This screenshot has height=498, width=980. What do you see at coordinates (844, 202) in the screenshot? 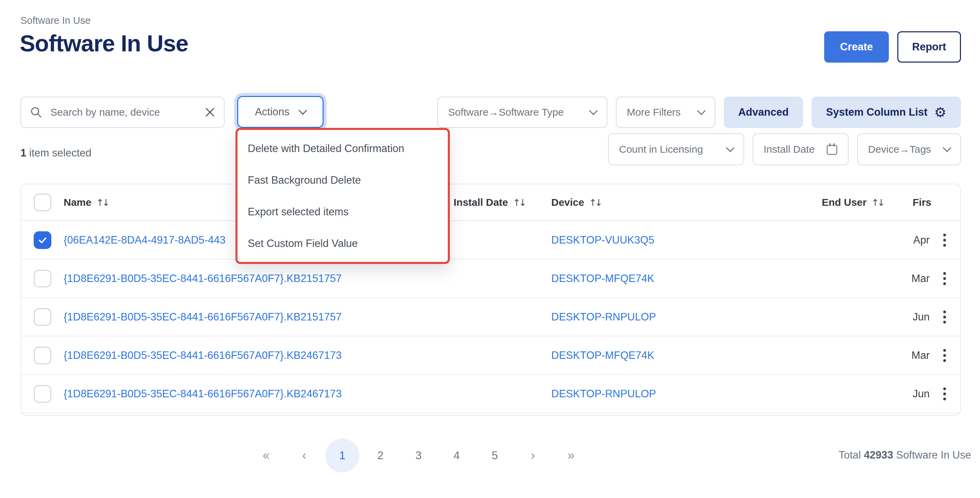
I see `column-label: End User` at bounding box center [844, 202].